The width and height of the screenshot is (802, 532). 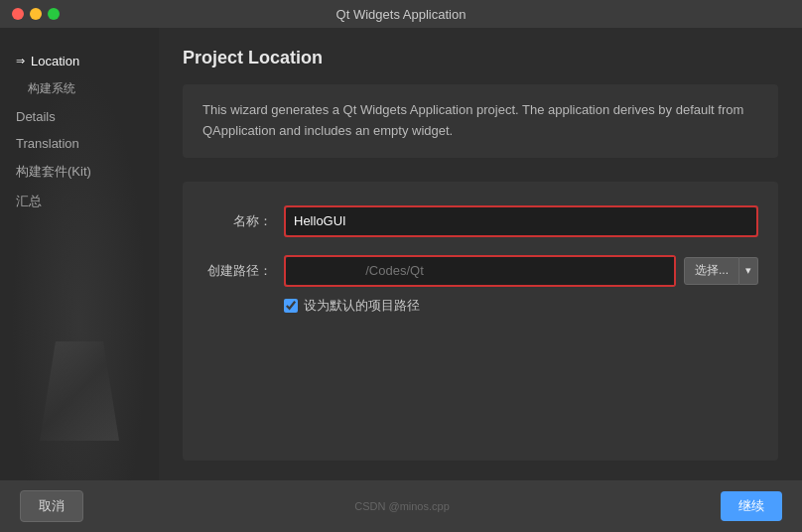 What do you see at coordinates (36, 14) in the screenshot?
I see `window-controls` at bounding box center [36, 14].